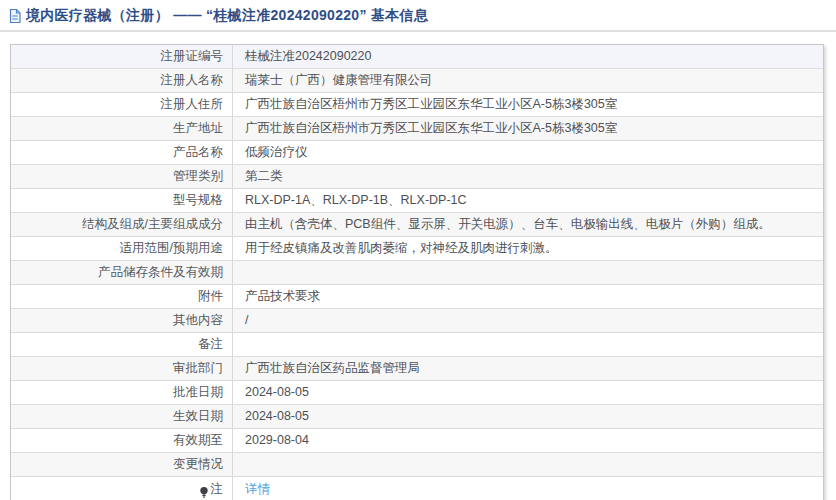 The image size is (836, 500). I want to click on row-label: 产品名称, so click(122, 152).